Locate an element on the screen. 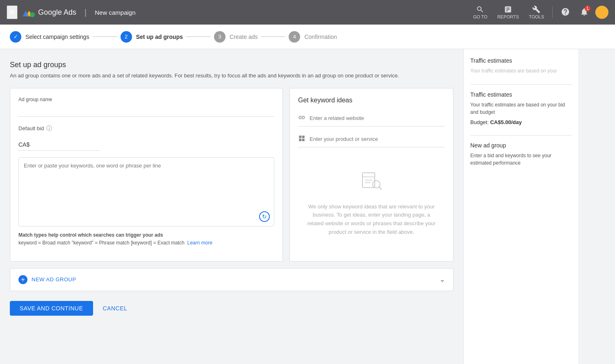  reports-label: REPORTS is located at coordinates (508, 17).